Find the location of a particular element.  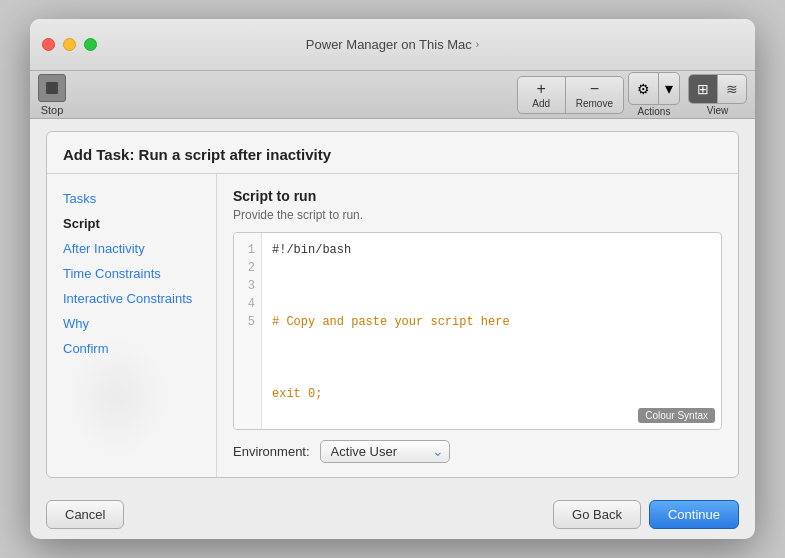

gear-icon: ⚙ is located at coordinates (644, 89).